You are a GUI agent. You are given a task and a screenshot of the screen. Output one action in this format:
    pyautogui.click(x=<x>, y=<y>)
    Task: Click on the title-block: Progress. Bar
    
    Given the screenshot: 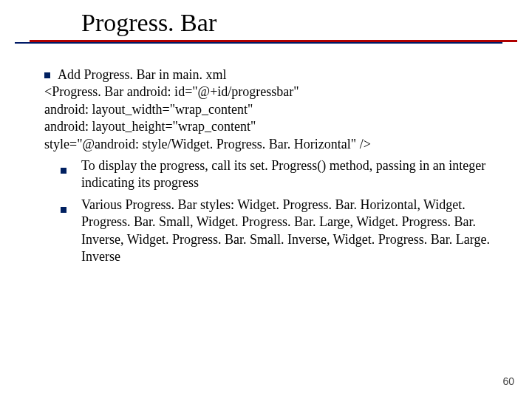 What is the action you would take?
    pyautogui.click(x=266, y=27)
    